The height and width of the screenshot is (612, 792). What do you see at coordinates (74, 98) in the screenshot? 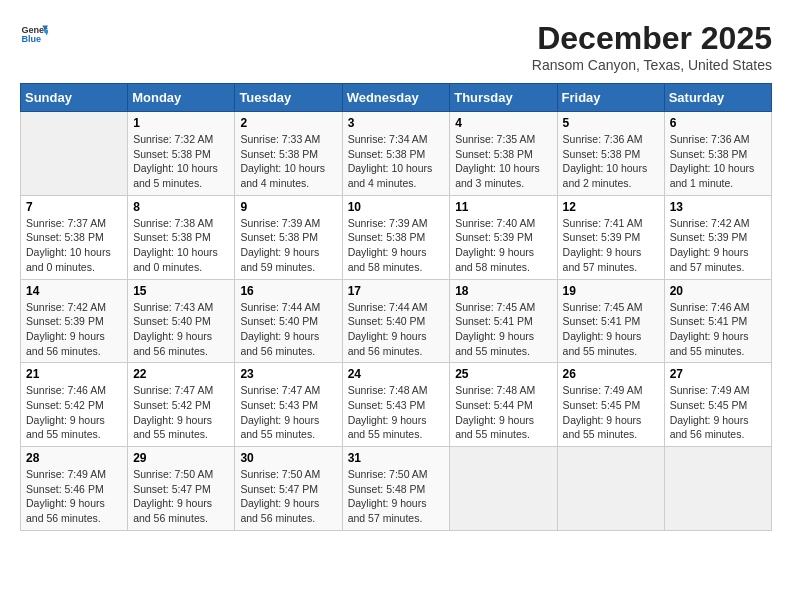
I see `header-day-sunday: Sunday` at bounding box center [74, 98].